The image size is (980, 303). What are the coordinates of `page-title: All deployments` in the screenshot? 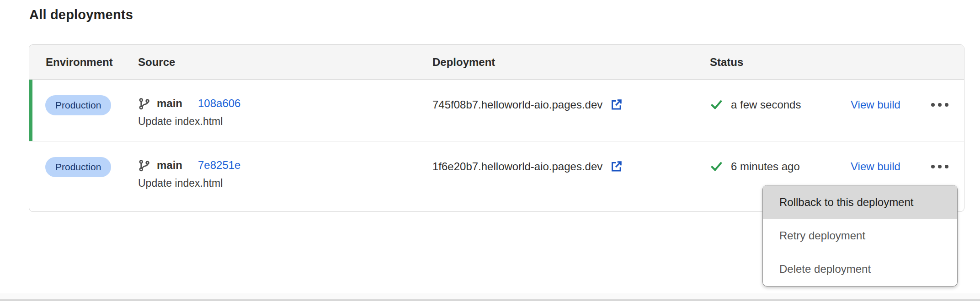 It's located at (81, 15).